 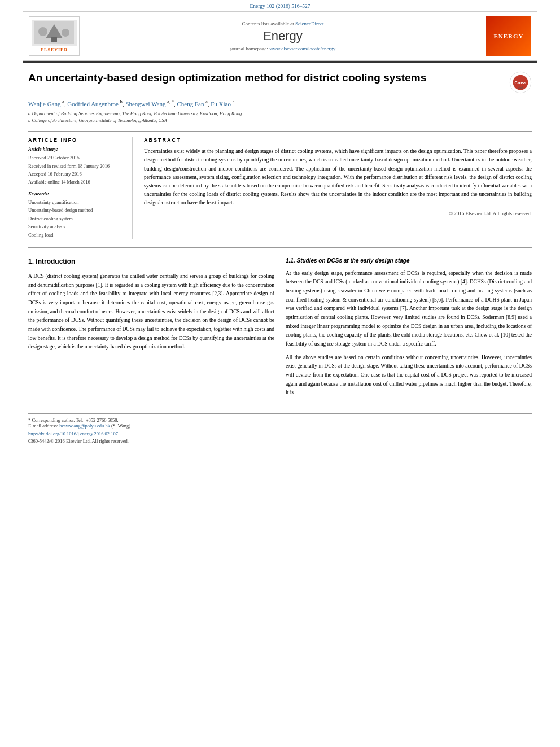 What do you see at coordinates (280, 247) in the screenshot?
I see `section-divider` at bounding box center [280, 247].